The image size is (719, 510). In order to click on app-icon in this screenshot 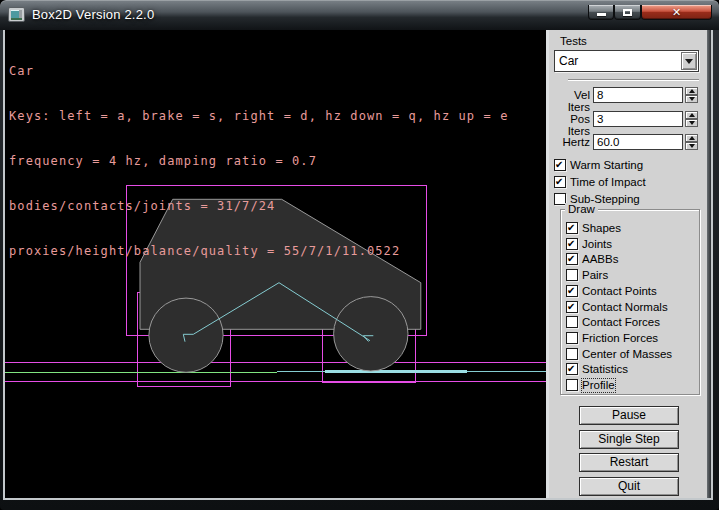, I will do `click(16, 14)`.